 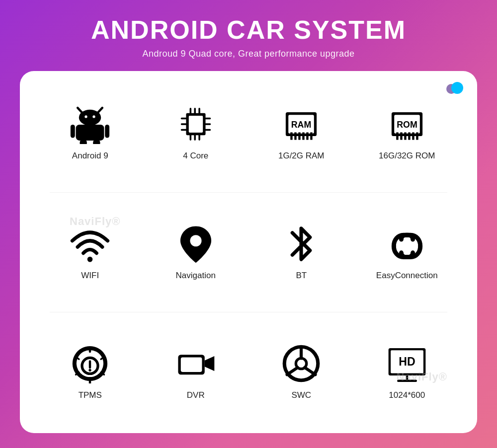 I want to click on feature-wifi: WIFI, so click(x=90, y=252).